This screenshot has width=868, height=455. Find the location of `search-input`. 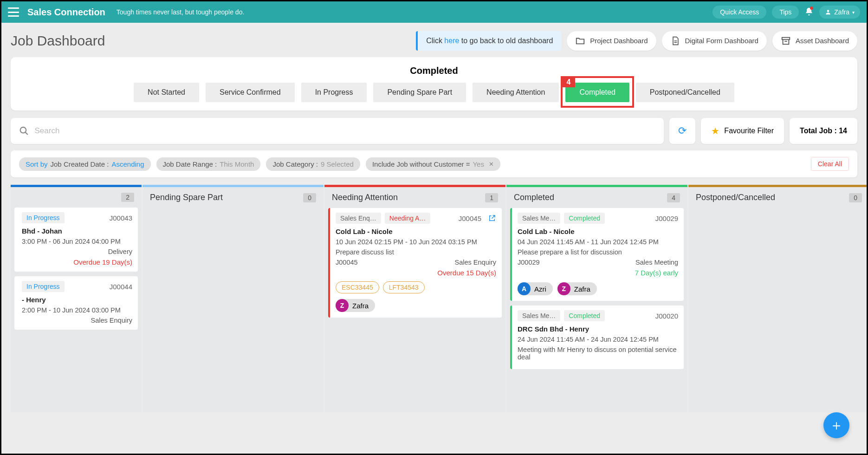

search-input is located at coordinates (345, 131).